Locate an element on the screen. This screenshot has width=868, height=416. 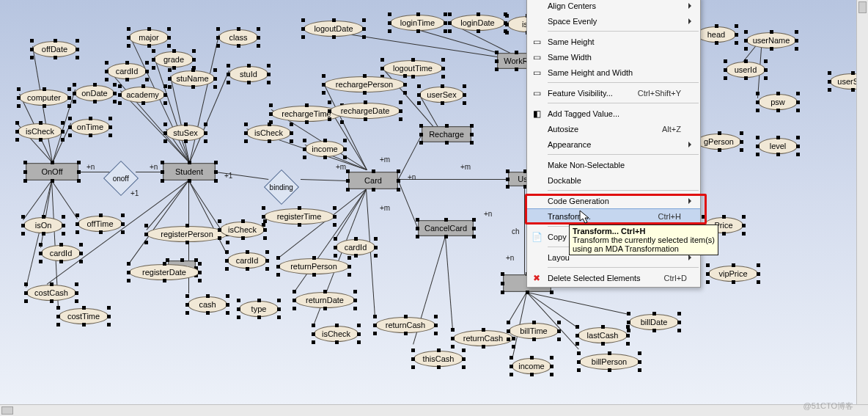
attribute-usersex: userSex is located at coordinates (441, 95).